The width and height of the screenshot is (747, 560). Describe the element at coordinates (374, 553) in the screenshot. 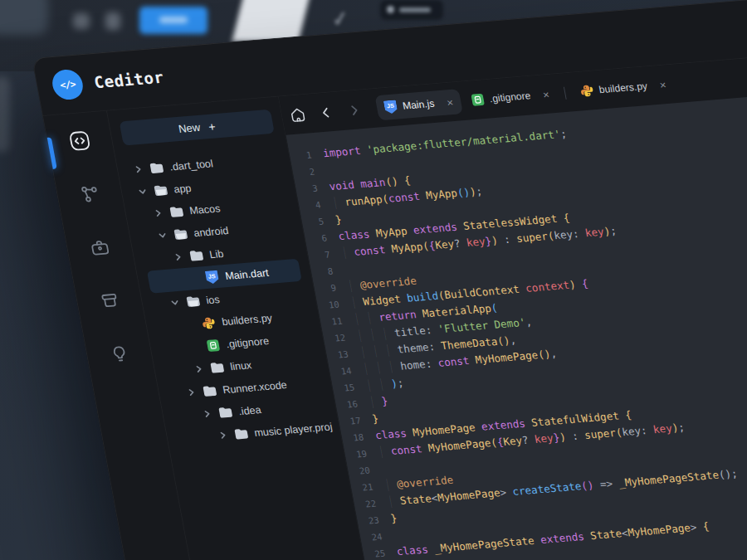

I see `line-number: 25` at that location.